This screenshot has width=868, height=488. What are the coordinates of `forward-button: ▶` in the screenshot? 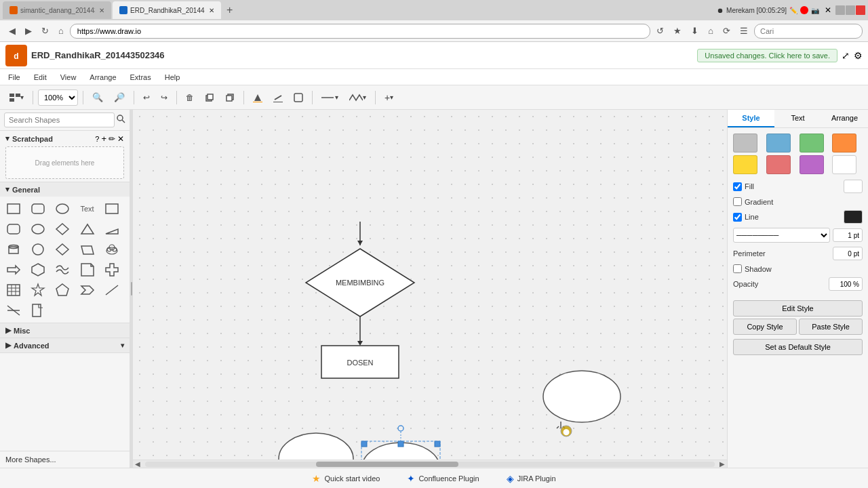 It's located at (28, 31).